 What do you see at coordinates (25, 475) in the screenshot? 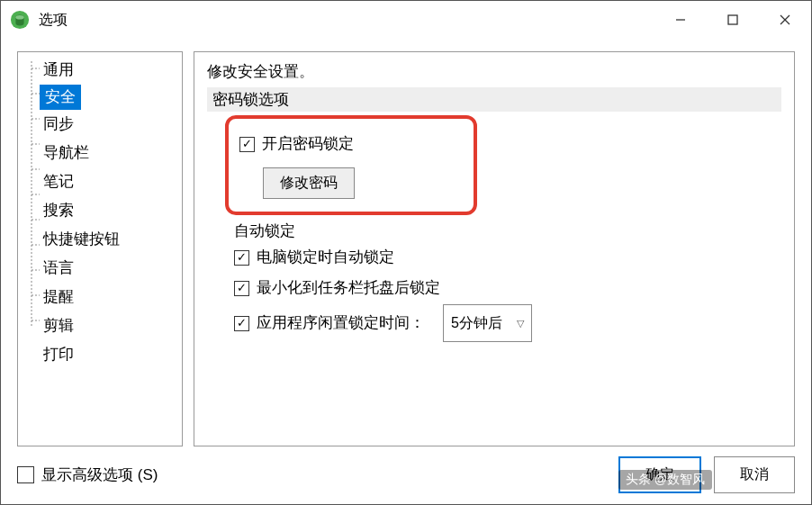
I see `show-advanced-checkbox` at bounding box center [25, 475].